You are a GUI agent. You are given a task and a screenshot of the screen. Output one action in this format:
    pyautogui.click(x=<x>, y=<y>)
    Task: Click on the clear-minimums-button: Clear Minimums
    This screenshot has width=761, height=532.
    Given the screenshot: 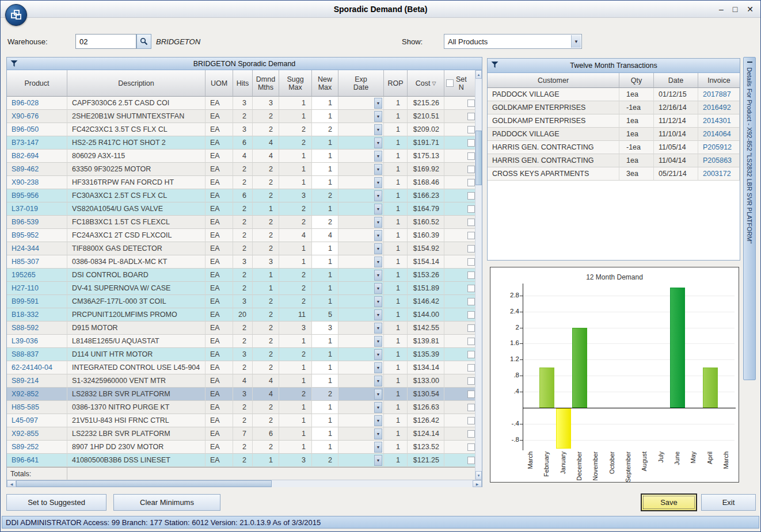 What is the action you would take?
    pyautogui.click(x=167, y=503)
    